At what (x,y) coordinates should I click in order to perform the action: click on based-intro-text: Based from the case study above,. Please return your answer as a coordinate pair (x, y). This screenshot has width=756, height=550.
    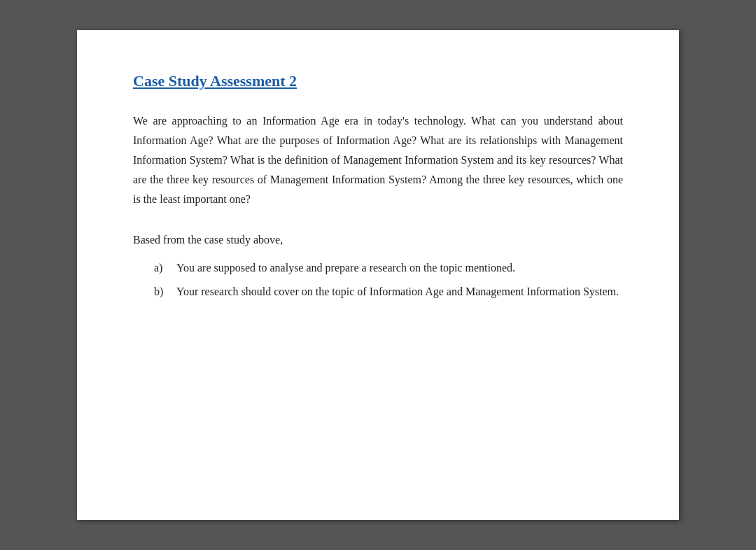
    Looking at the image, I should click on (378, 240).